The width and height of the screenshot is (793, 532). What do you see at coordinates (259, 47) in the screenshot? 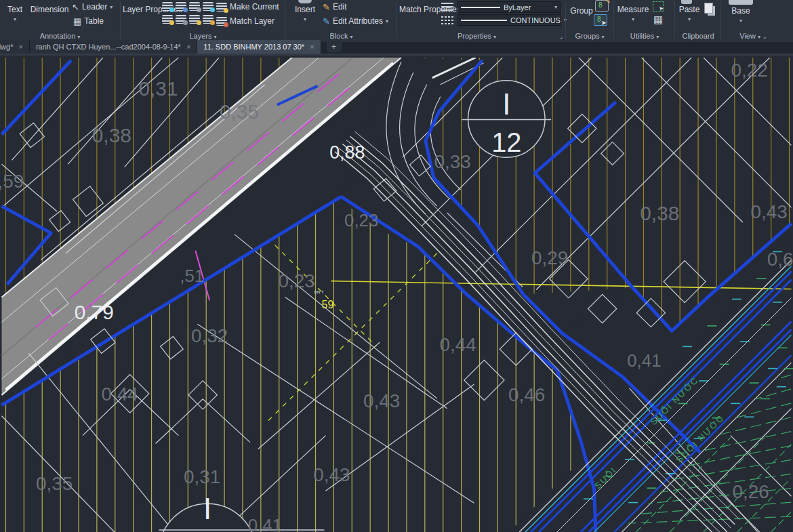
I see `file-tab: 11. SDD BINHMY 2013 07 30*×` at bounding box center [259, 47].